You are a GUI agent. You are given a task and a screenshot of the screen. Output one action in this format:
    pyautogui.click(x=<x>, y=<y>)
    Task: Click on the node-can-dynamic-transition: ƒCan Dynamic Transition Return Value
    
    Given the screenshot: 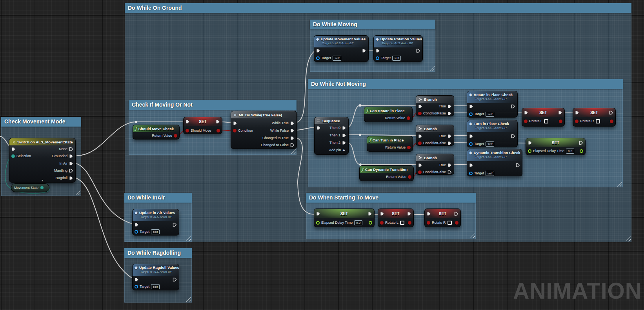 What is the action you would take?
    pyautogui.click(x=387, y=173)
    